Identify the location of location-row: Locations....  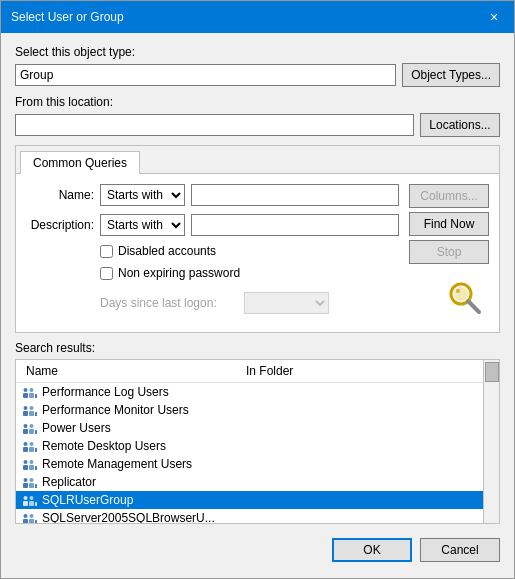
(258, 125).